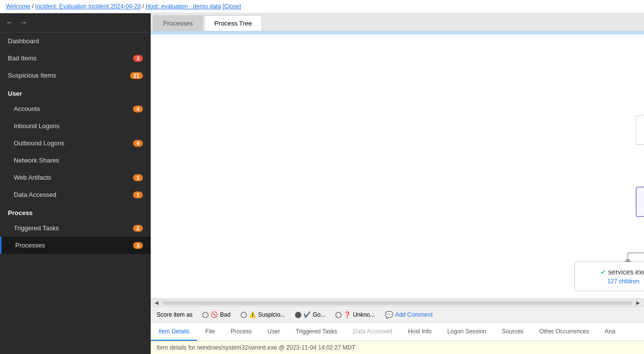 This screenshot has width=644, height=354. What do you see at coordinates (614, 272) in the screenshot?
I see `services-title: ✔services.exe` at bounding box center [614, 272].